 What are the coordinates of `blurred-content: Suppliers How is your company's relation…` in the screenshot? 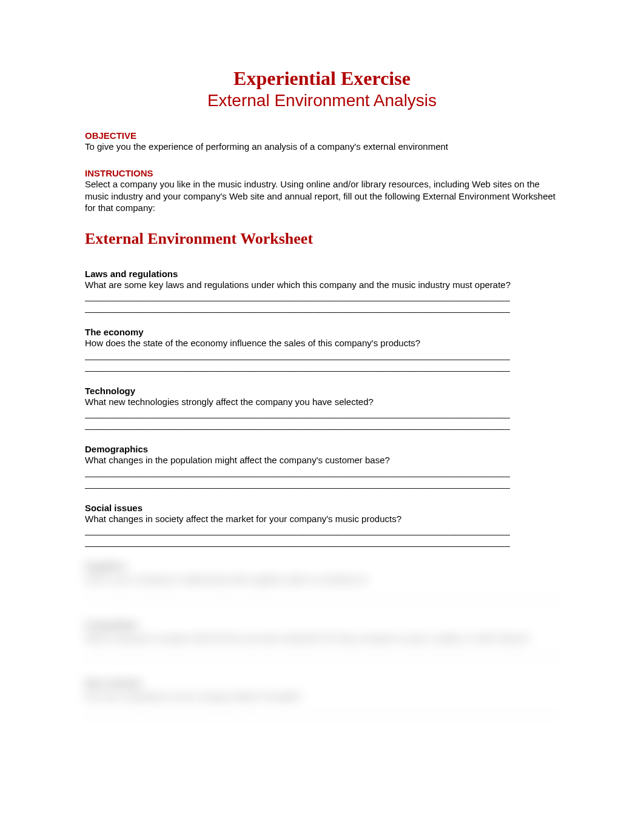 It's located at (322, 642).